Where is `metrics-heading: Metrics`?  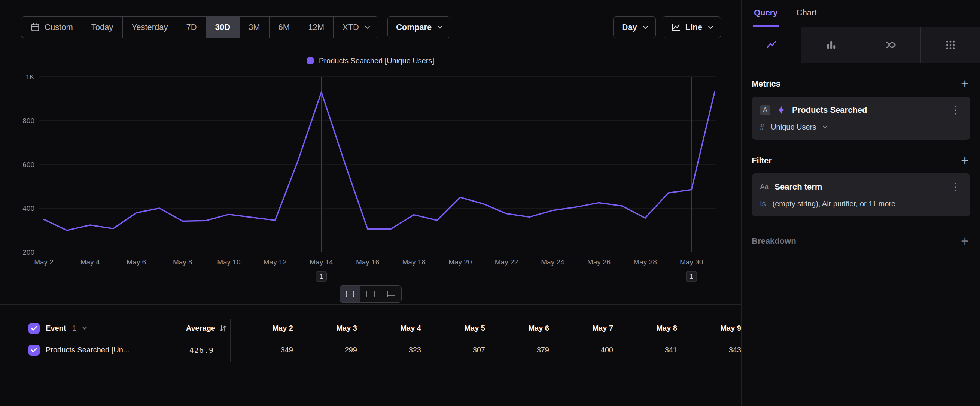 metrics-heading: Metrics is located at coordinates (766, 84).